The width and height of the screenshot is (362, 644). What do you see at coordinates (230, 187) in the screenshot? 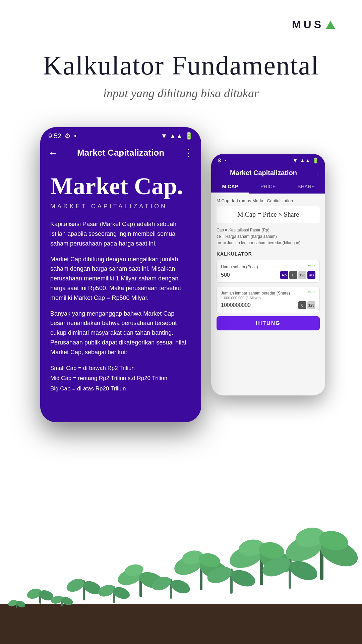
I see `tab-mcap: M.CAP` at bounding box center [230, 187].